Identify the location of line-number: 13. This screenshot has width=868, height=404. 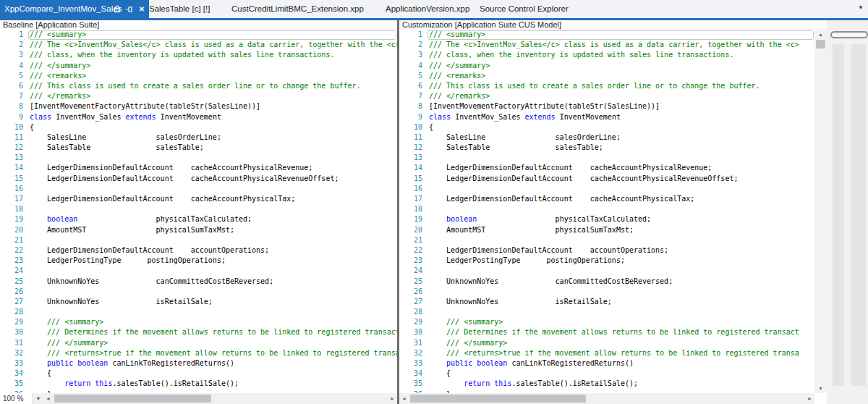
(12, 158).